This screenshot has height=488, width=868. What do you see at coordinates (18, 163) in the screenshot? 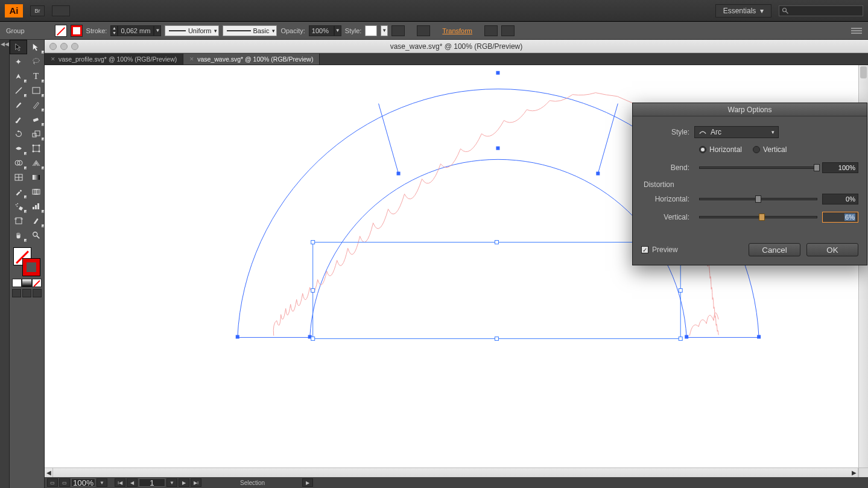
I see `shape-builder-tool` at bounding box center [18, 163].